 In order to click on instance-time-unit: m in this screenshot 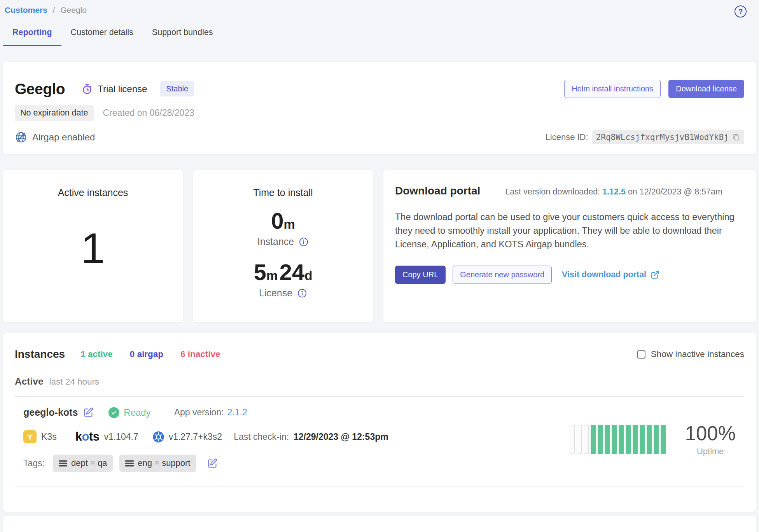, I will do `click(289, 224)`.